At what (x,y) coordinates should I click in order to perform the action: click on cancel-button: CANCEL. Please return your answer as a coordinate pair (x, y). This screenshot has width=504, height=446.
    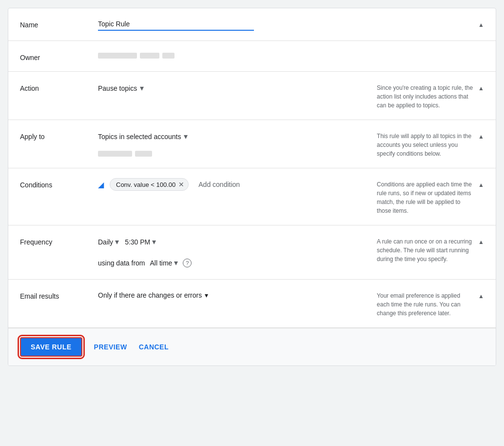
    Looking at the image, I should click on (154, 347).